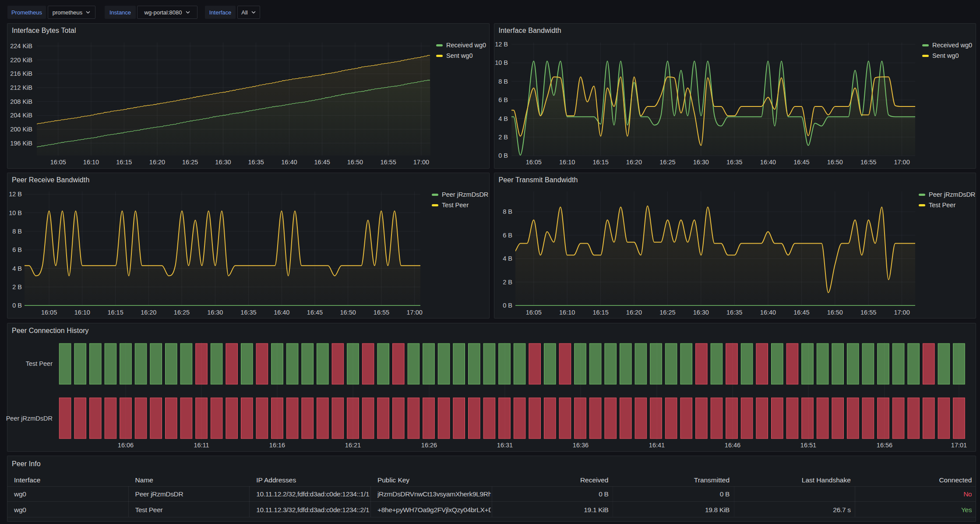  Describe the element at coordinates (353, 445) in the screenshot. I see `svg-text: 16:21` at that location.